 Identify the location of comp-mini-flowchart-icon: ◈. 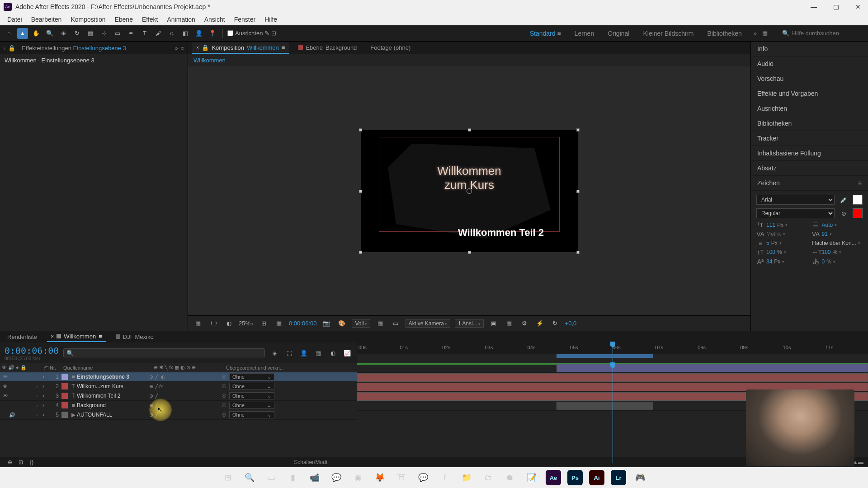
(275, 353).